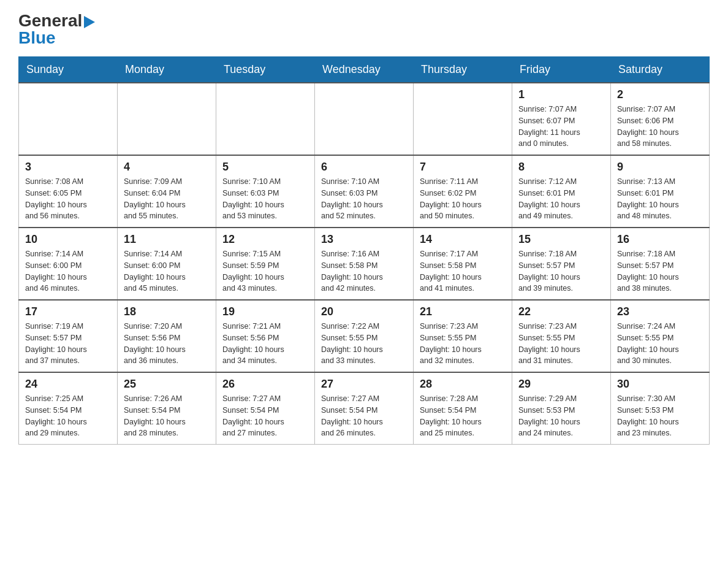 This screenshot has width=728, height=563. Describe the element at coordinates (265, 343) in the screenshot. I see `day-info: Sunrise: 7:21 AM Sunset: 5:56 PM Dayligh…` at that location.